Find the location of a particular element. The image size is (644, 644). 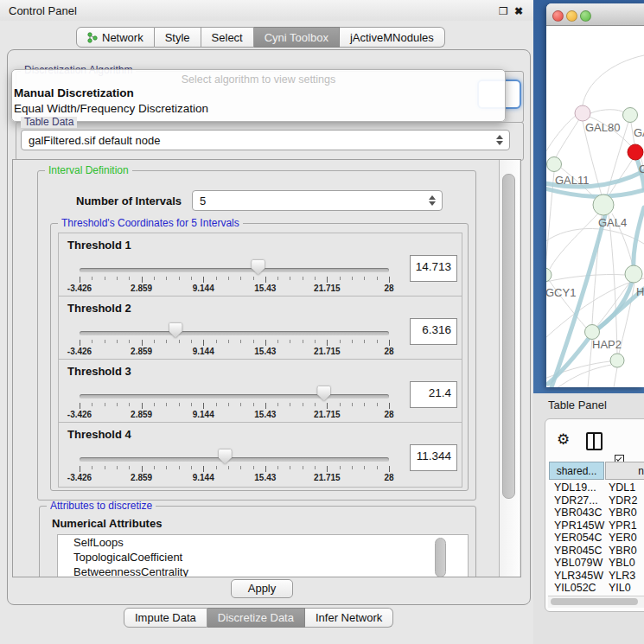

network-node-label: C is located at coordinates (641, 169).